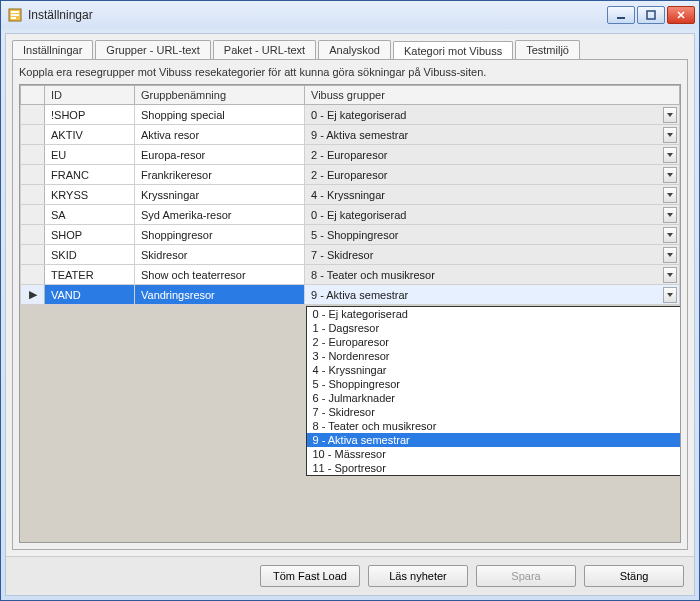  What do you see at coordinates (220, 295) in the screenshot?
I see `cell-name: Vandringsresor` at bounding box center [220, 295].